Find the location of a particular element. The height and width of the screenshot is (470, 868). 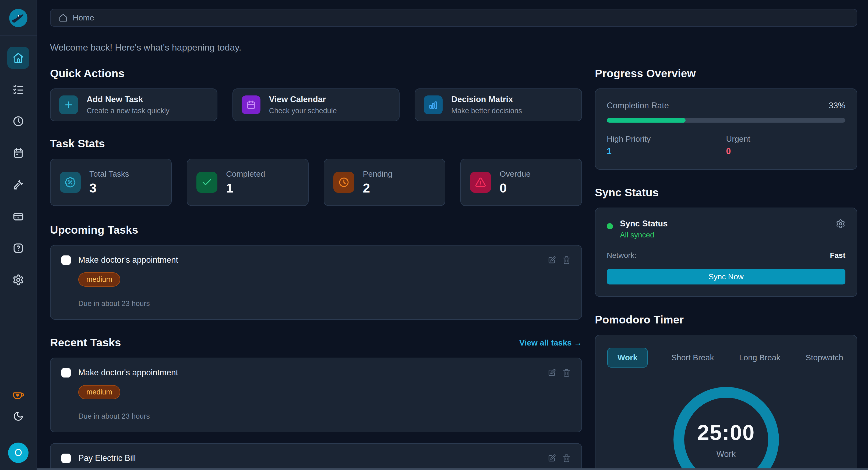

sidebar-item-calendar is located at coordinates (18, 153).